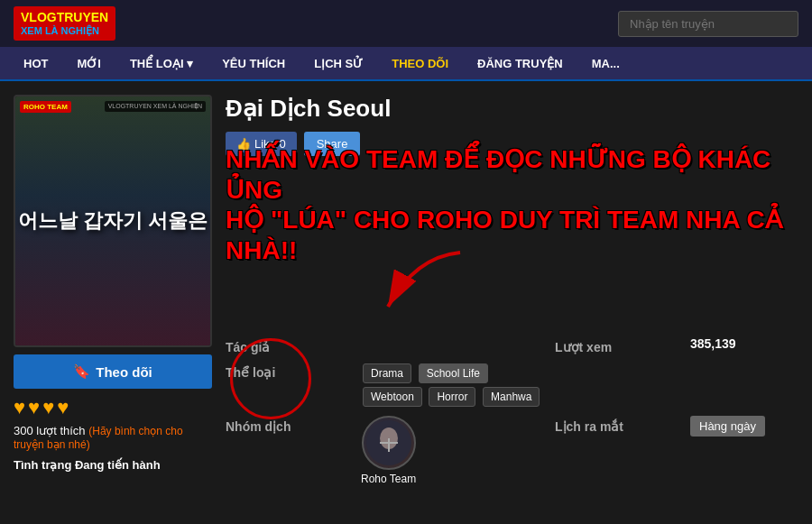 Image resolution: width=812 pixels, height=524 pixels. I want to click on the-loai-label: Thể loại, so click(289, 371).